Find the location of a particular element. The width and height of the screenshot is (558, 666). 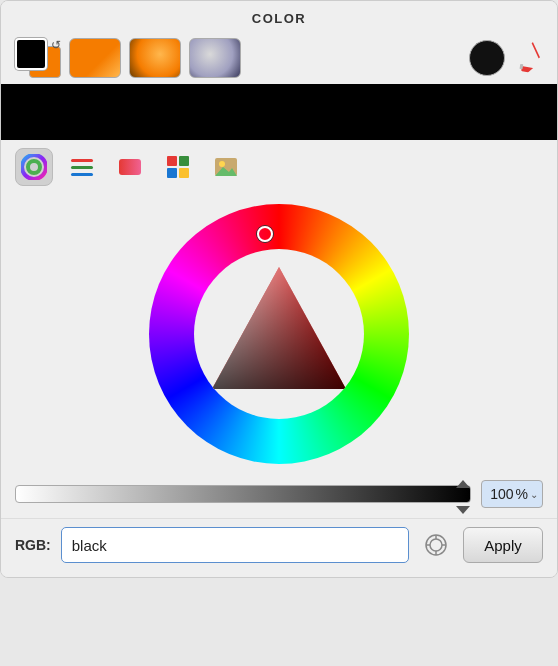

opacity-unit: % is located at coordinates (522, 494).